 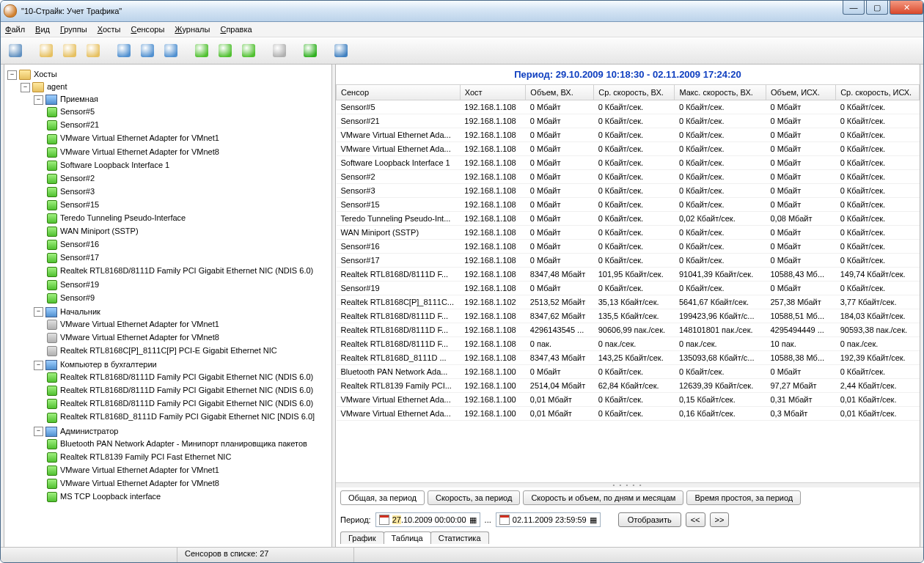 What do you see at coordinates (147, 51) in the screenshot?
I see `host-edit-icon` at bounding box center [147, 51].